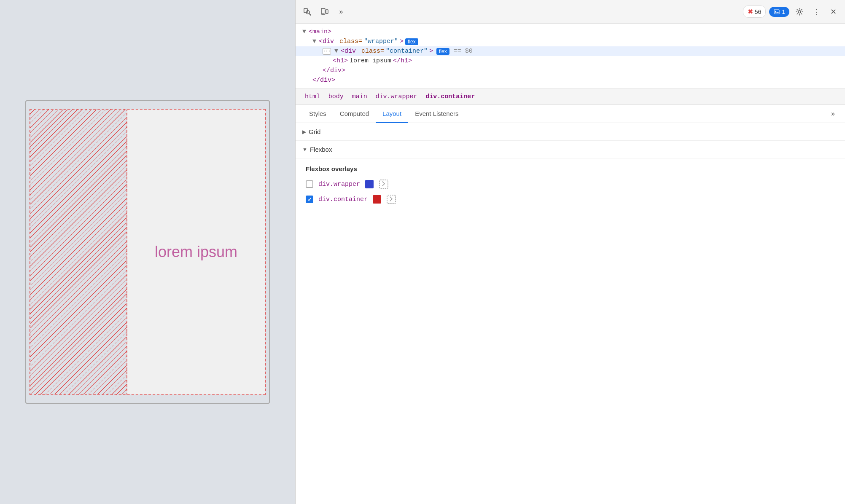 This screenshot has width=845, height=504. What do you see at coordinates (443, 51) in the screenshot?
I see `flex-badge-container: flex` at bounding box center [443, 51].